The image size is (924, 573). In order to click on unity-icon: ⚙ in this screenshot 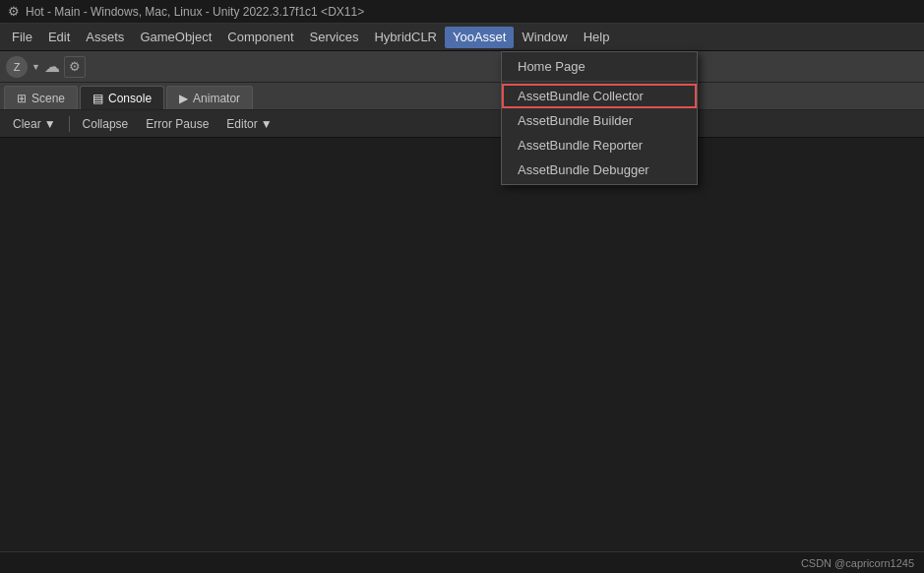, I will do `click(14, 12)`.